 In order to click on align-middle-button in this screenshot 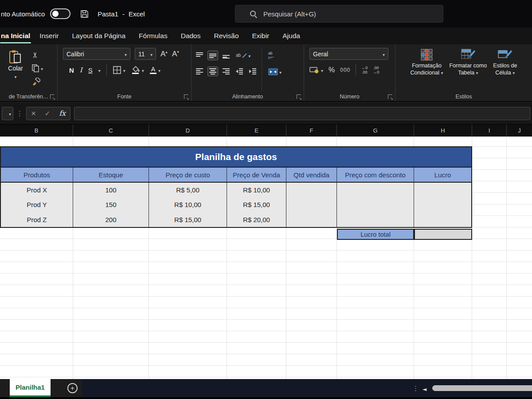, I will do `click(213, 55)`.